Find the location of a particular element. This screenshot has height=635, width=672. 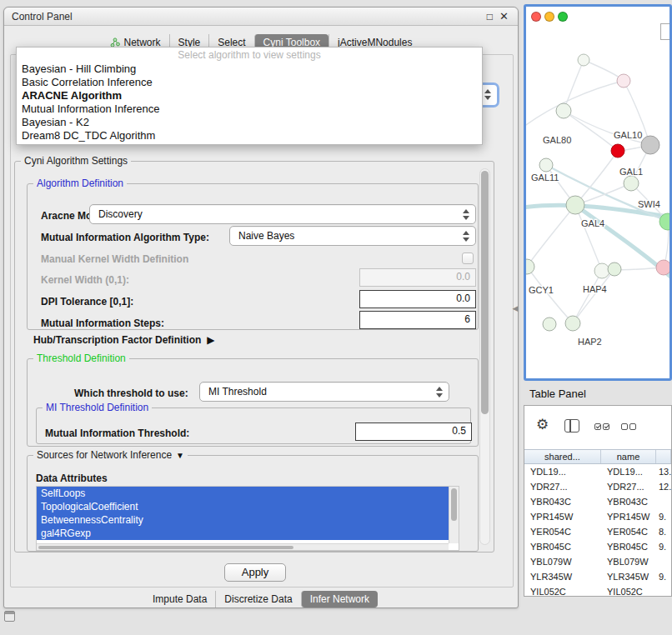

table-cell: YPR145W is located at coordinates (563, 517).